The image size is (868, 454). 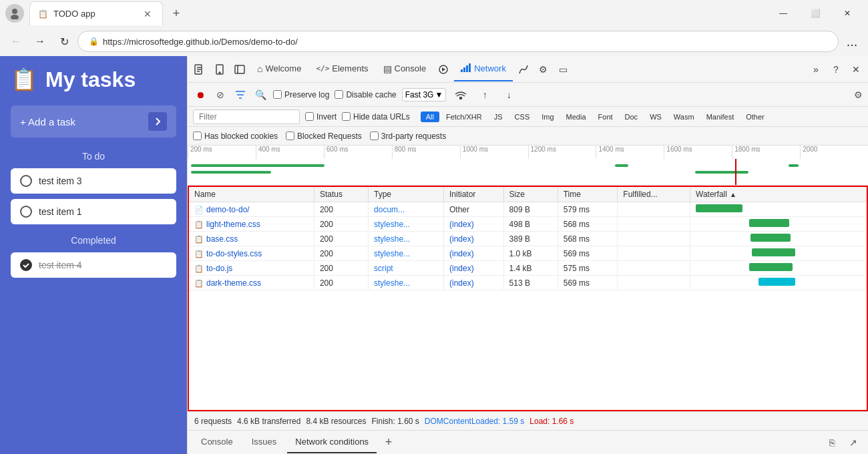 What do you see at coordinates (684, 117) in the screenshot?
I see `filter-type-btn-wasm: Wasm` at bounding box center [684, 117].